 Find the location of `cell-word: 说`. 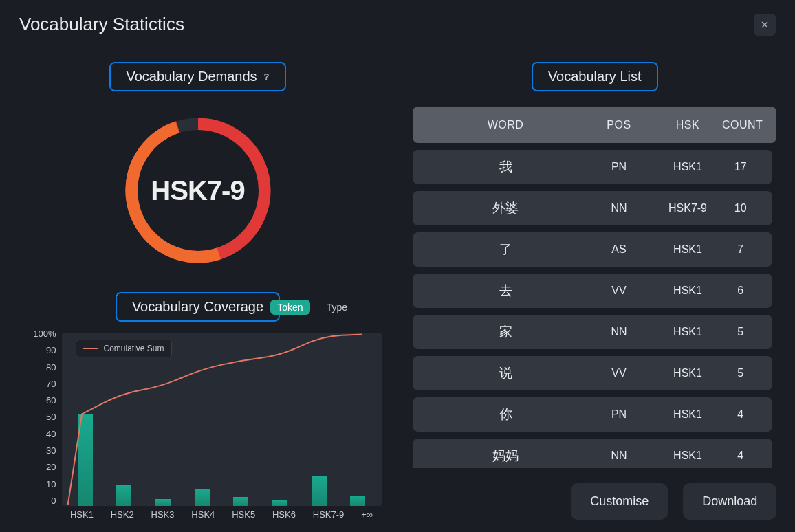

cell-word: 说 is located at coordinates (505, 373).